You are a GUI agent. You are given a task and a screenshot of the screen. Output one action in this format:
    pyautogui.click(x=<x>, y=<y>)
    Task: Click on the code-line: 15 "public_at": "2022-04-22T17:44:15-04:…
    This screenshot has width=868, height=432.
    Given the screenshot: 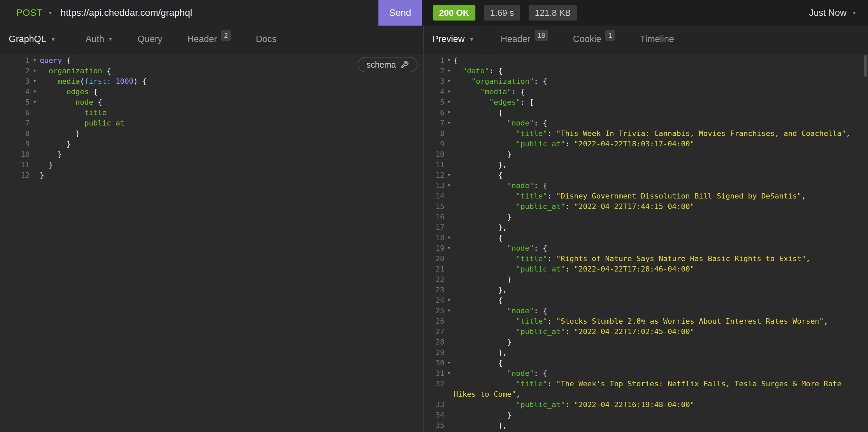 What is the action you would take?
    pyautogui.click(x=646, y=207)
    